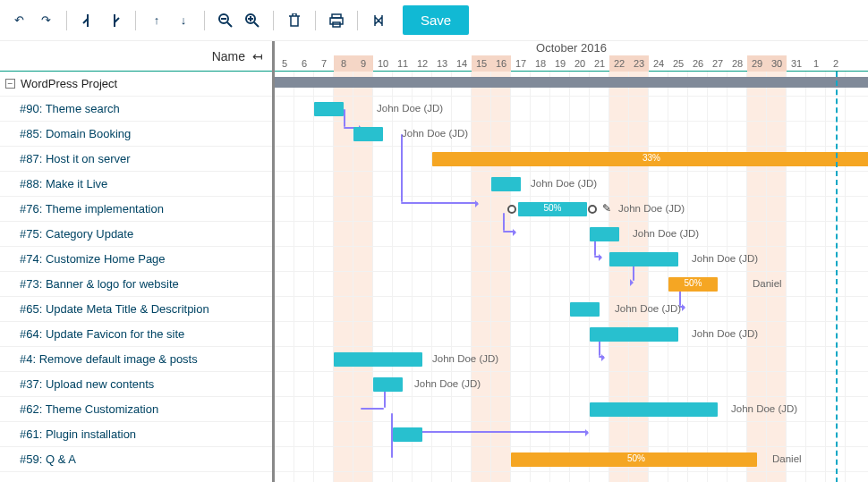  What do you see at coordinates (136, 134) in the screenshot?
I see `task-row: #85: Domain Booking` at bounding box center [136, 134].